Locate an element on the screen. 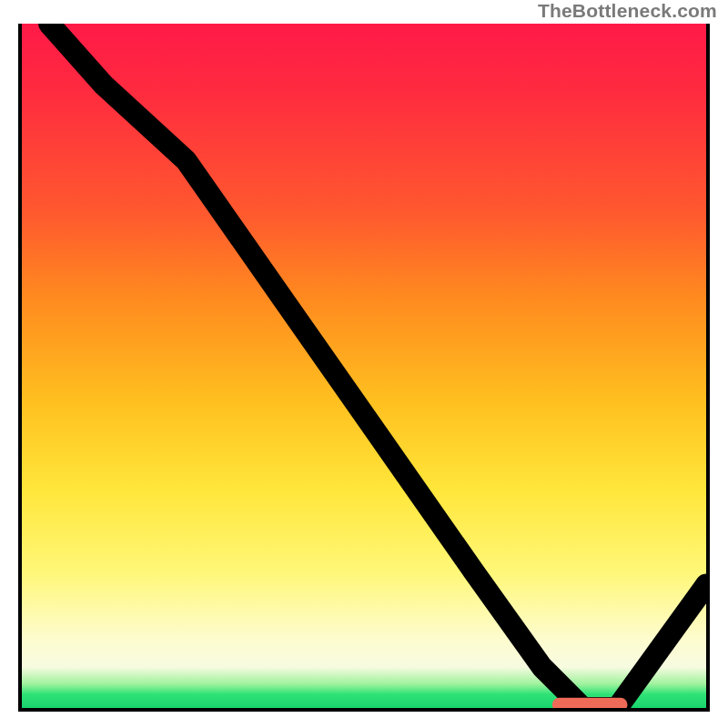 The image size is (728, 728). watermark-text: TheBottleneck.com is located at coordinates (628, 11).